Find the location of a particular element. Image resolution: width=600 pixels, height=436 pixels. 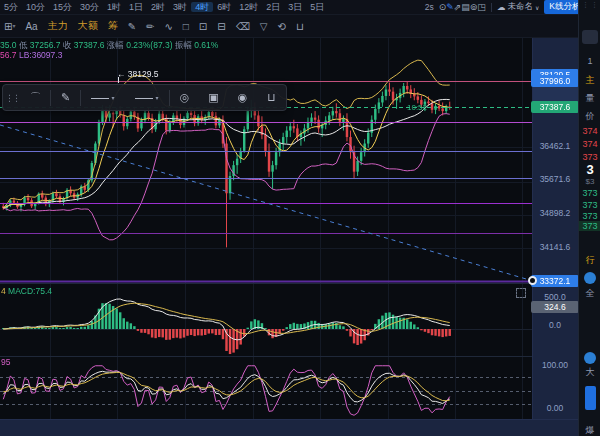

price-alert-marker: ← 38129.5 is located at coordinates (138, 74).